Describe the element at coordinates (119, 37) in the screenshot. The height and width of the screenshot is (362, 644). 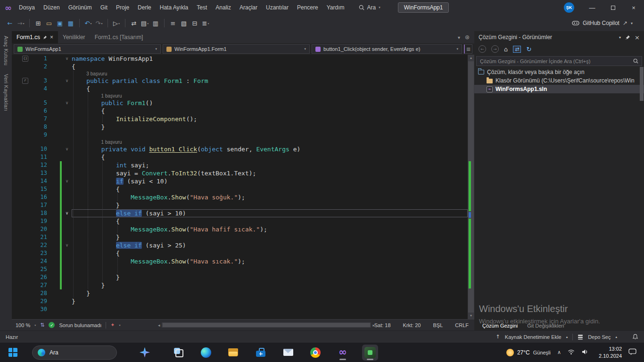
I see `tab-form1-cs-tasarım-: Form1.cs [Tasarım]` at that location.